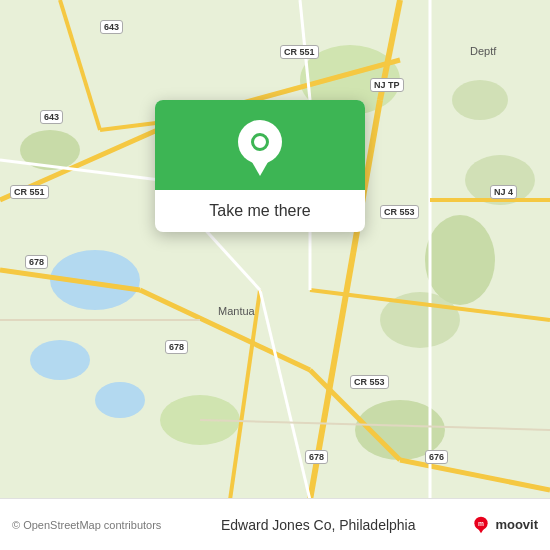 The width and height of the screenshot is (550, 550). Describe the element at coordinates (483, 51) in the screenshot. I see `map-label-deptf: Deptf` at that location.